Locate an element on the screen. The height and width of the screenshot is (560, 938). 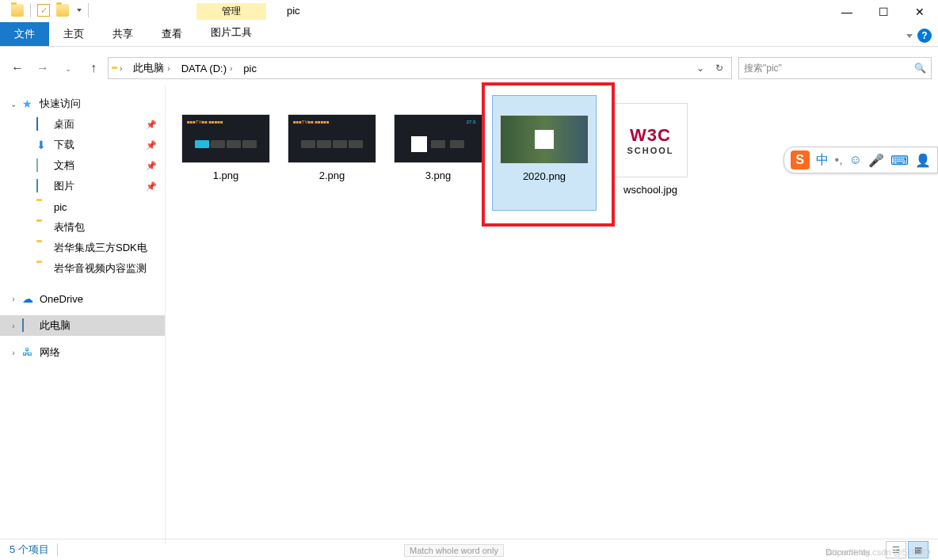
file-name: 3.png is located at coordinates (439, 176).